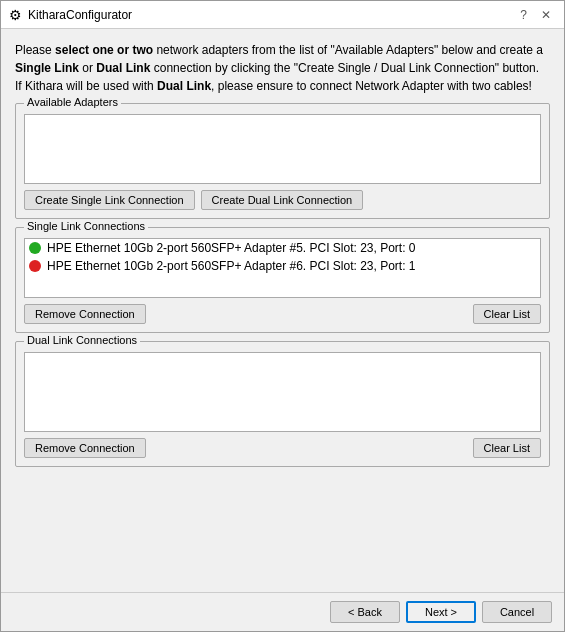  Describe the element at coordinates (123, 68) in the screenshot. I see `bold-dual: Dual Link` at that location.